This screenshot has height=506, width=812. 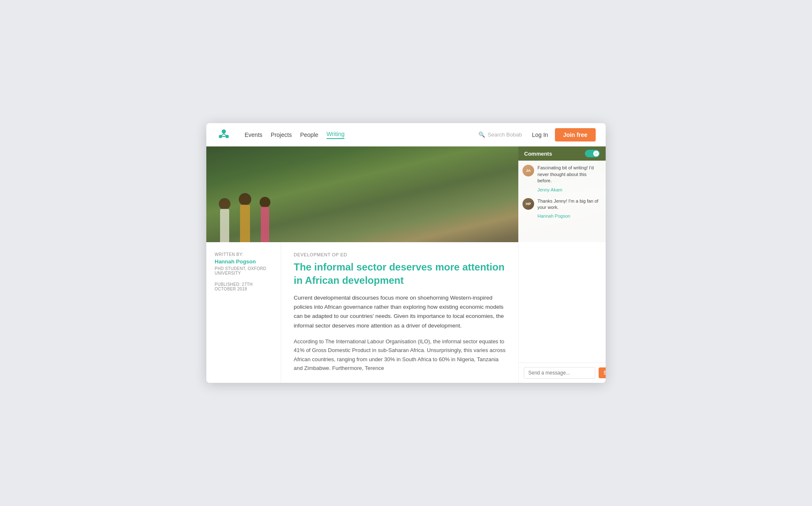 What do you see at coordinates (244, 287) in the screenshot?
I see `published-label: Published: 27th October 2018` at bounding box center [244, 287].